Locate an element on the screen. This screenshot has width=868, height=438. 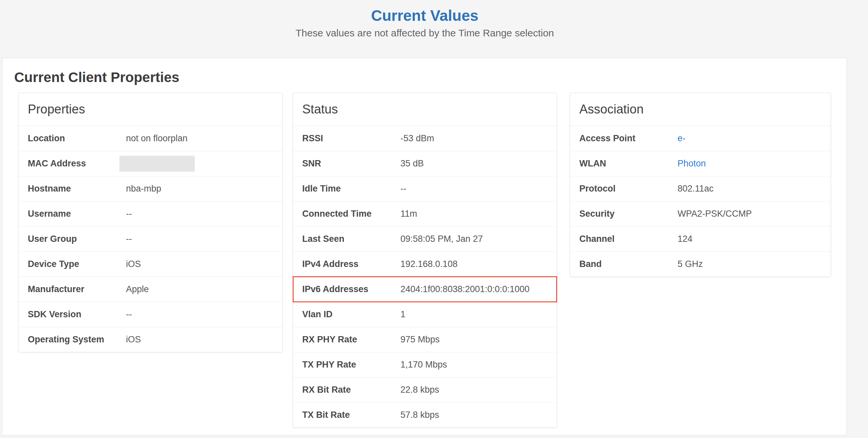
property-value: Apple is located at coordinates (137, 289).